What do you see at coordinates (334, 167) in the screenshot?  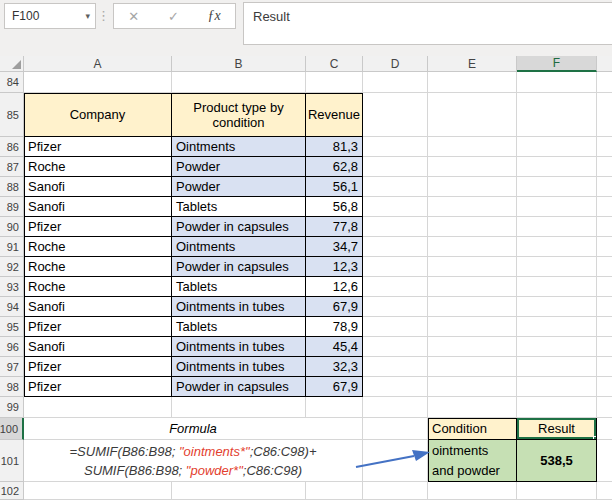 I see `cell-revenue: 62,8` at bounding box center [334, 167].